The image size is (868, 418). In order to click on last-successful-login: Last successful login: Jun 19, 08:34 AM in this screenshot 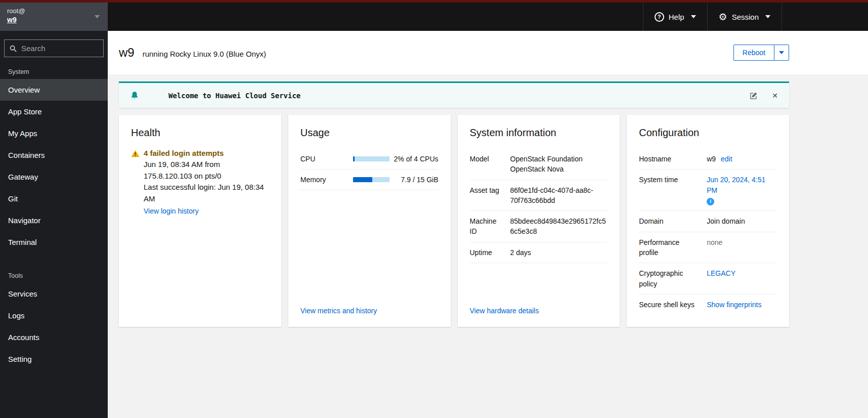, I will do `click(206, 193)`.